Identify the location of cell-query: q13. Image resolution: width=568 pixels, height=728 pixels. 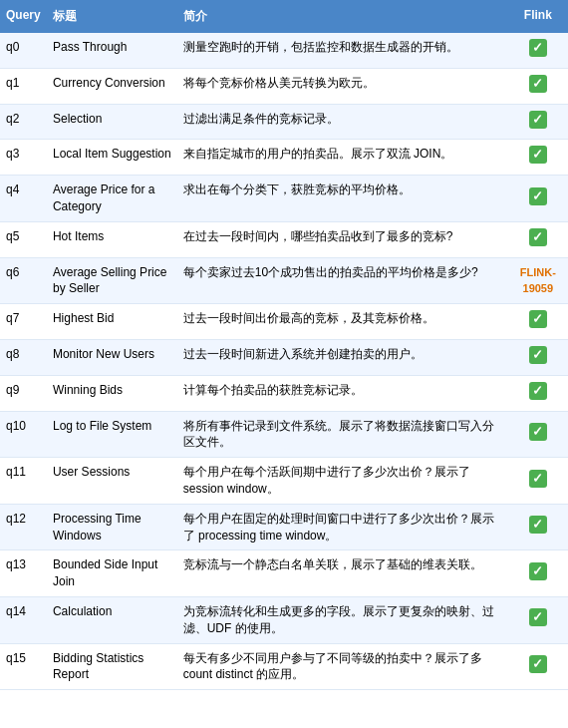
(24, 574).